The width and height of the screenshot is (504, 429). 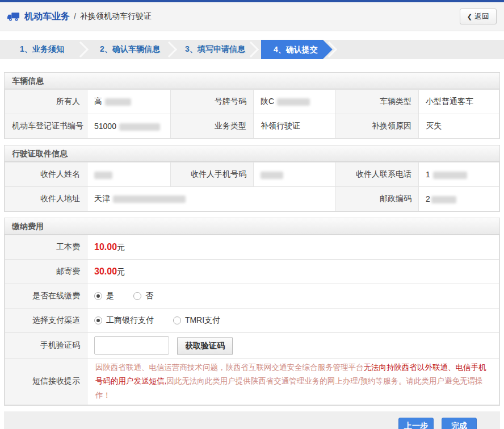 I want to click on breadcrumb-current: 补换领机动车行驶证, so click(x=116, y=16).